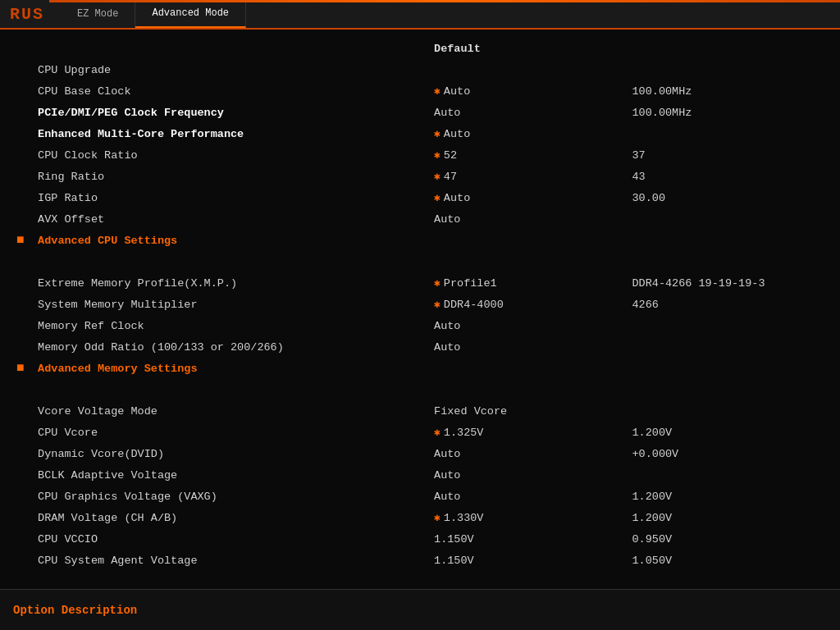 This screenshot has width=840, height=630. What do you see at coordinates (728, 518) in the screenshot?
I see `value2-dram-voltage: 1.200V` at bounding box center [728, 518].